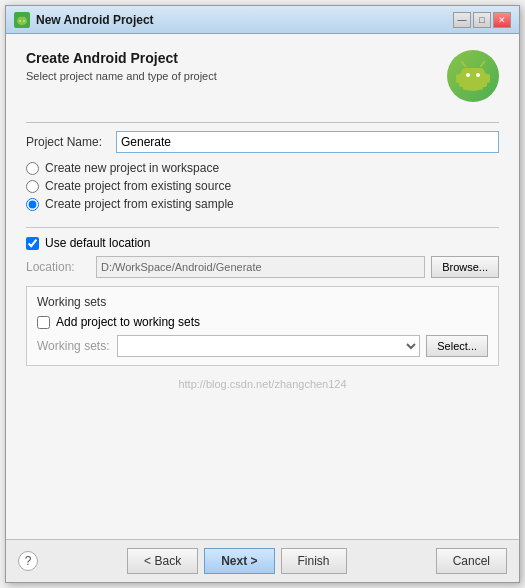 This screenshot has height=588, width=525. I want to click on default-location-label: Use default location, so click(98, 243).